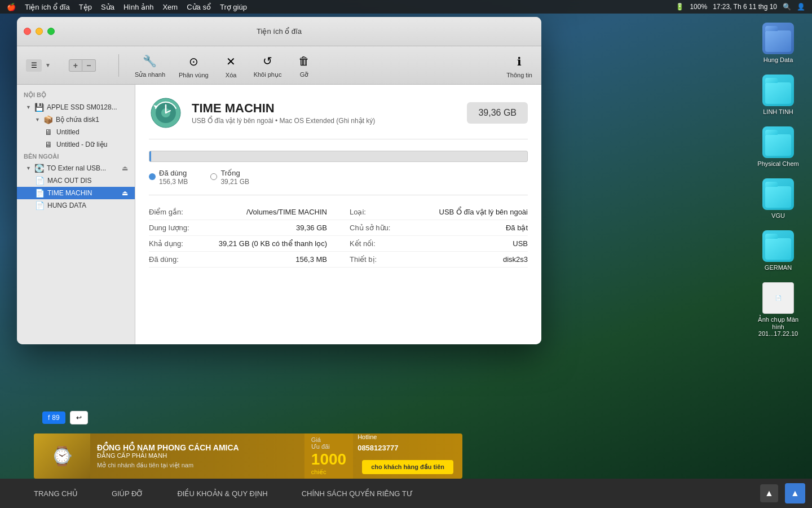  I want to click on scroll-top-button: ▲, so click(795, 493).